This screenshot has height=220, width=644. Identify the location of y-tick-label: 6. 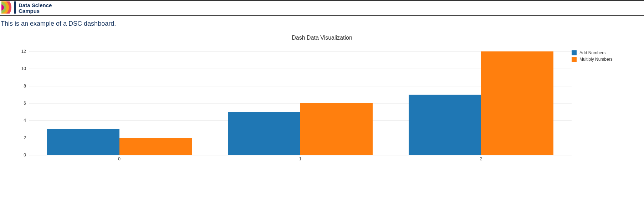
(26, 103).